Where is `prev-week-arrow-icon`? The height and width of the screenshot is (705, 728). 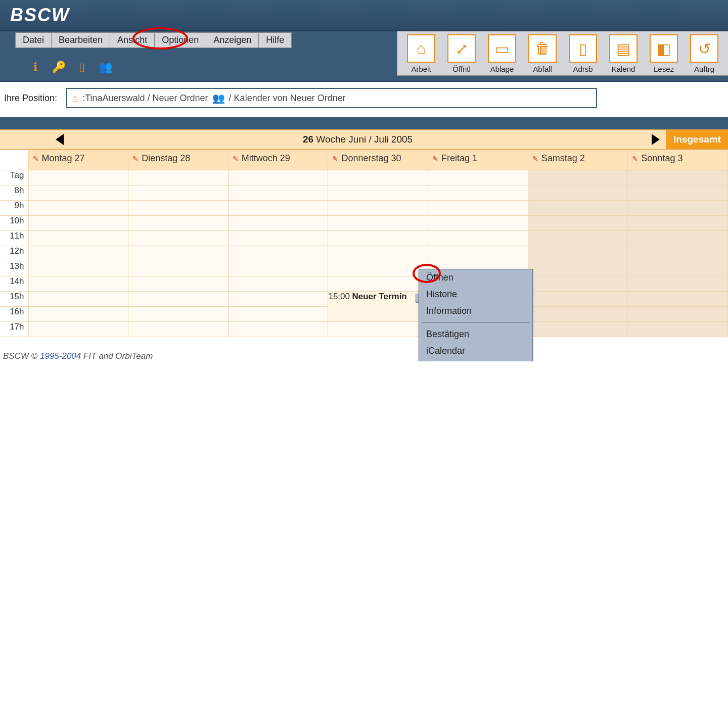 prev-week-arrow-icon is located at coordinates (60, 139).